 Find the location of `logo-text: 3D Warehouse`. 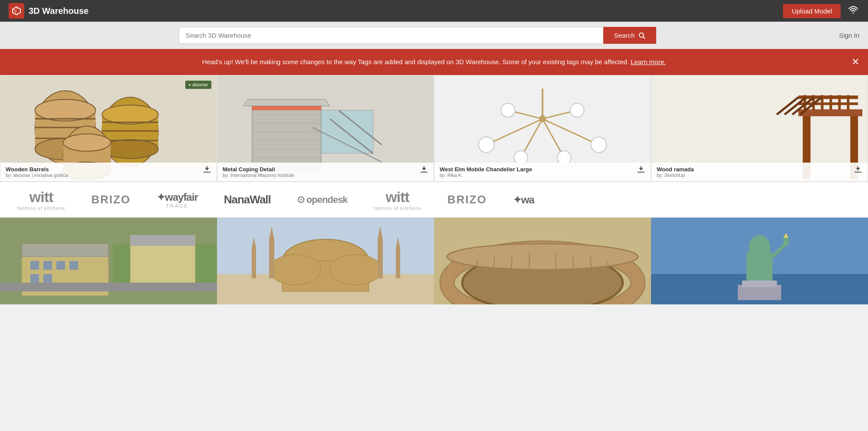

logo-text: 3D Warehouse is located at coordinates (59, 11).